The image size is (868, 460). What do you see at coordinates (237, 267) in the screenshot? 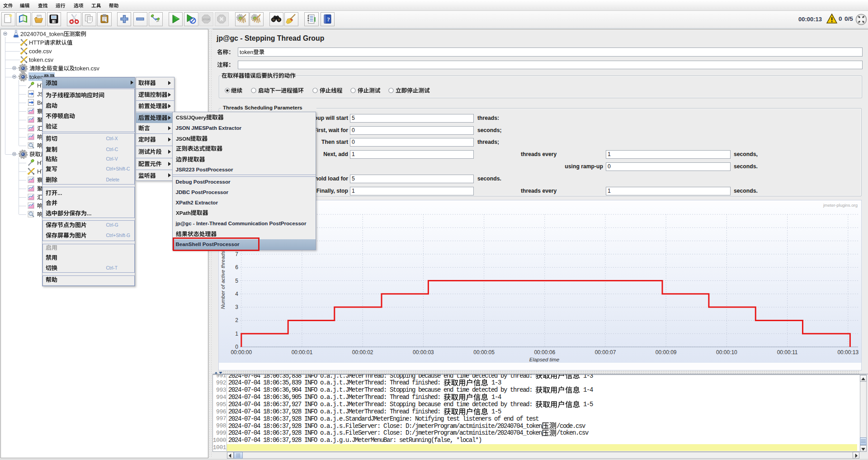
I see `svg-text: 6` at bounding box center [237, 267].